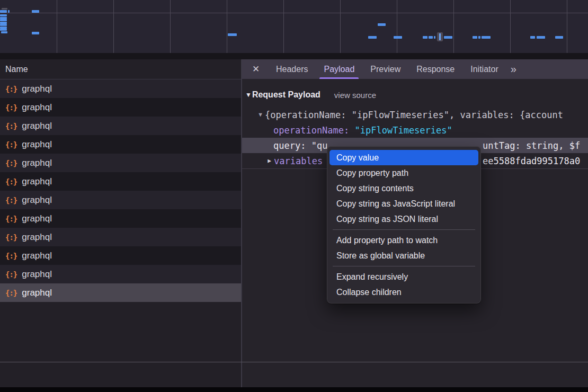 This screenshot has height=392, width=588. Describe the element at coordinates (531, 145) in the screenshot. I see `query-value-right: untTag: string, $f` at that location.